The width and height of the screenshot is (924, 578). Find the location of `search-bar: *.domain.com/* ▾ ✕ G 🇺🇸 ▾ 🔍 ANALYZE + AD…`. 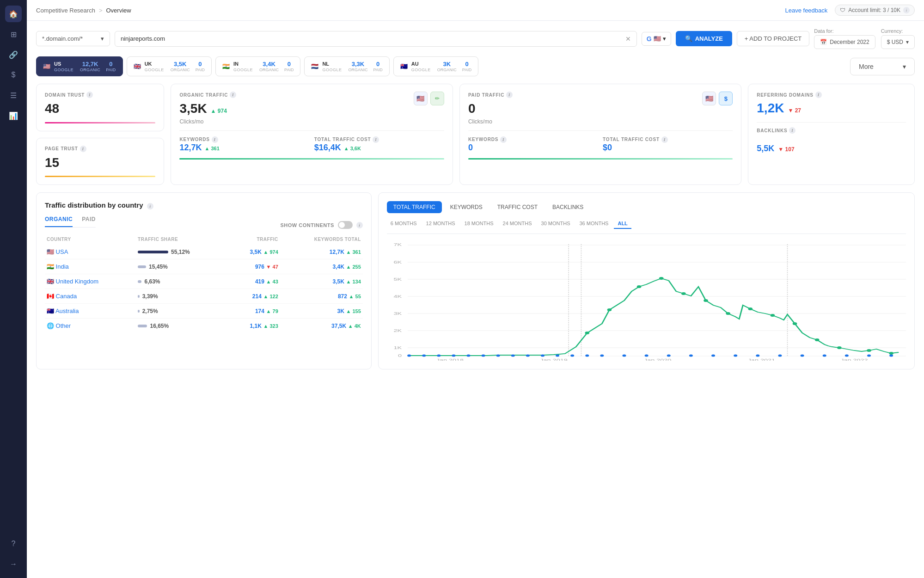

search-bar: *.domain.com/* ▾ ✕ G 🇺🇸 ▾ 🔍 ANALYZE + AD… is located at coordinates (475, 39).